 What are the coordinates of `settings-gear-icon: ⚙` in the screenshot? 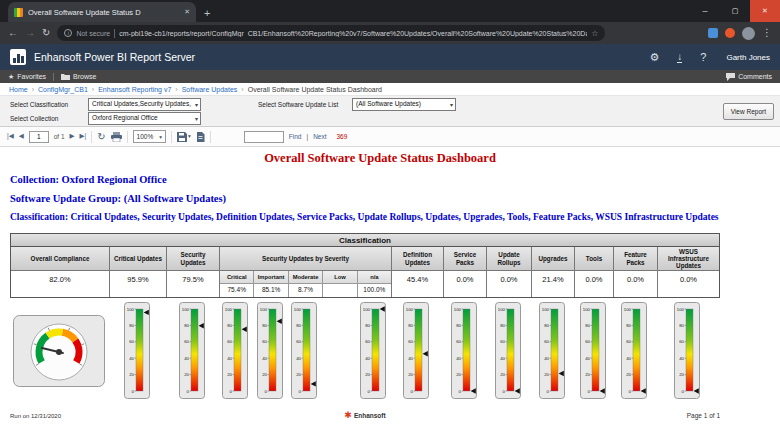 It's located at (654, 58).